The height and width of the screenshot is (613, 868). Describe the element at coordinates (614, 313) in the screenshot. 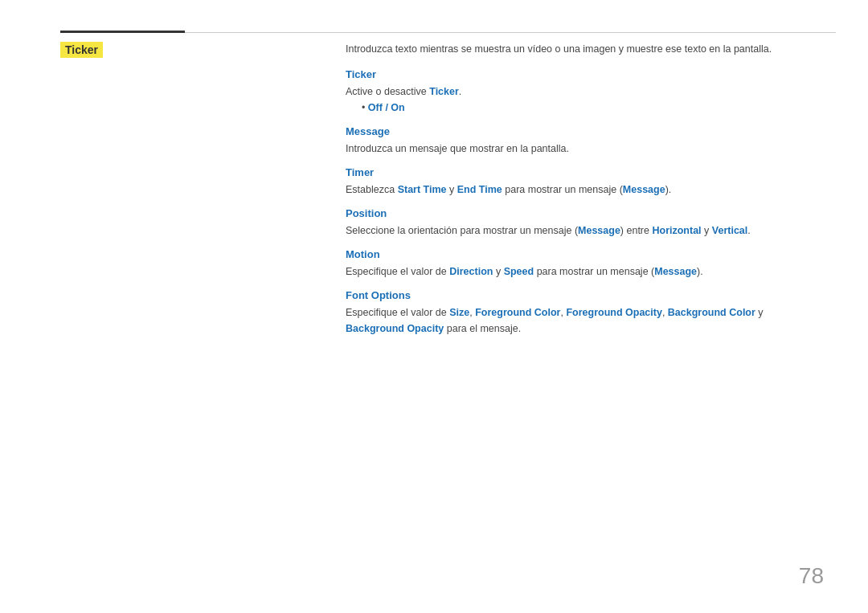

I see `link-foreground-opacity: Foreground Opacity` at that location.